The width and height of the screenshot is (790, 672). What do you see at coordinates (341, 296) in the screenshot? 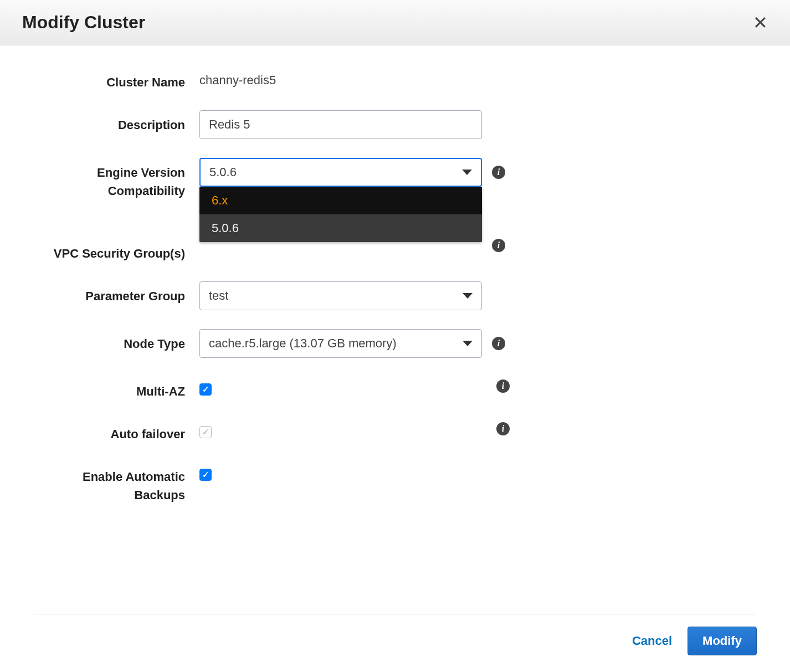
I see `select-parameter-group: test` at bounding box center [341, 296].